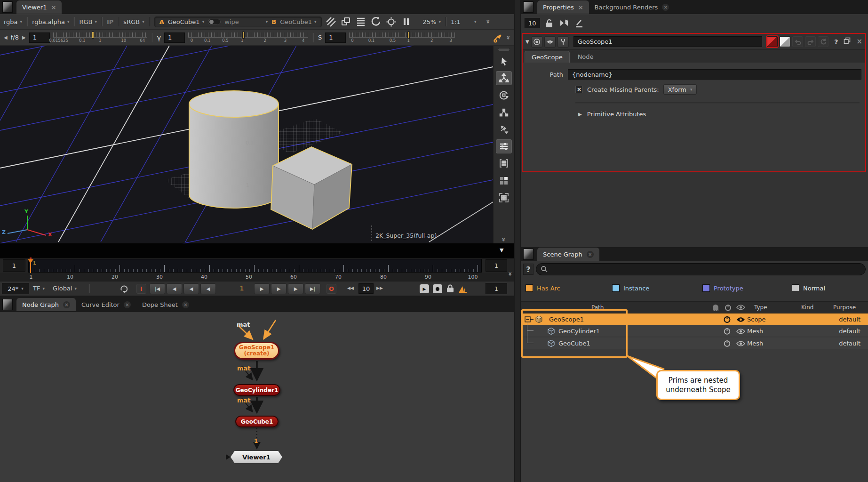  Describe the element at coordinates (248, 38) in the screenshot. I see `gamma-slider: 00.10.51234` at that location.